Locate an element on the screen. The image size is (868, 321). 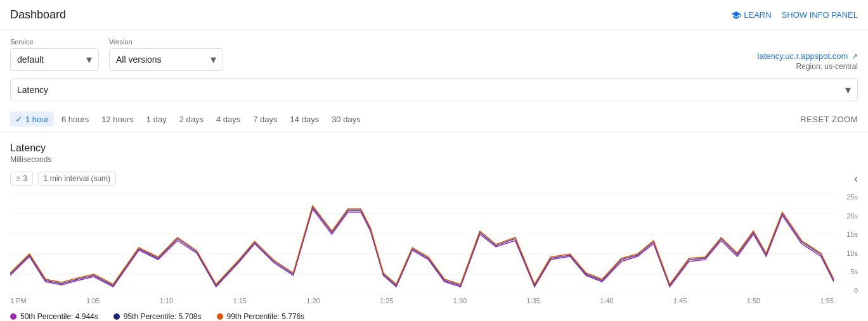
x-axis-label: 1:35 is located at coordinates (534, 301).